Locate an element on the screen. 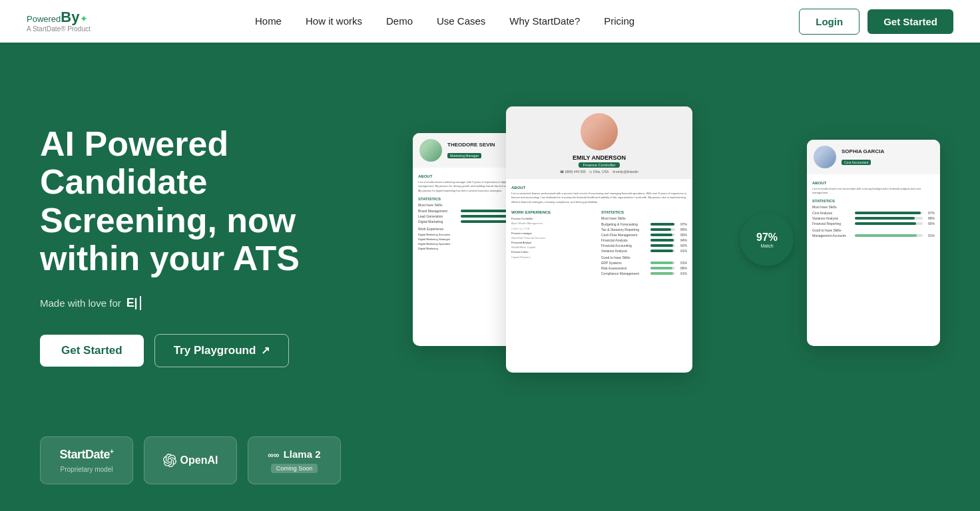  nav-why-startdate: Why StartDate? is located at coordinates (545, 21).